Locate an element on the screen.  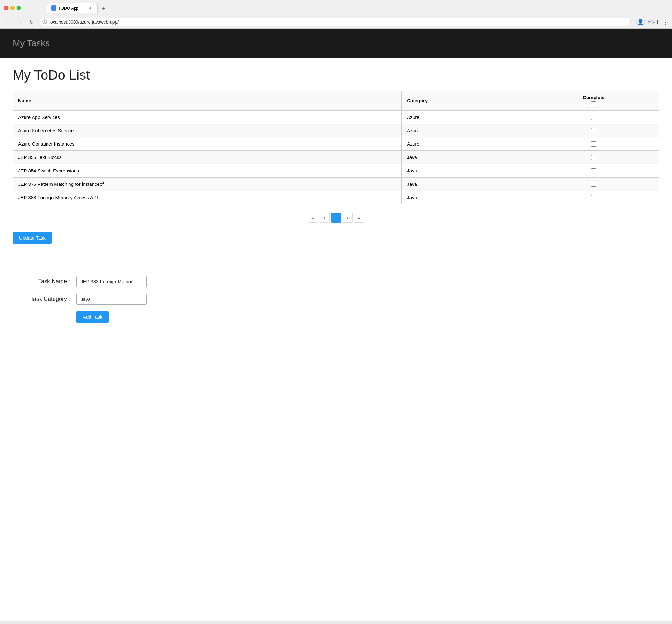
task-name-label: Task Name : is located at coordinates (45, 282).